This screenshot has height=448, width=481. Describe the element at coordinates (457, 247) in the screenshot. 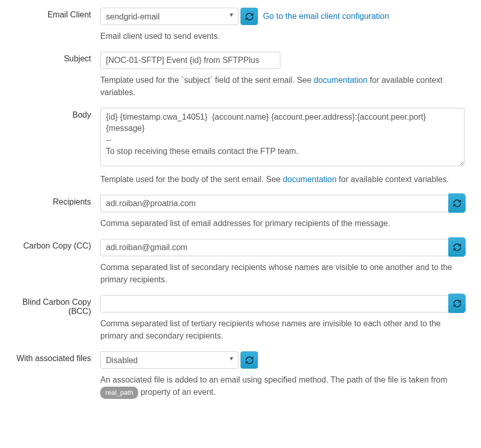

I see `cc-refresh-button` at that location.